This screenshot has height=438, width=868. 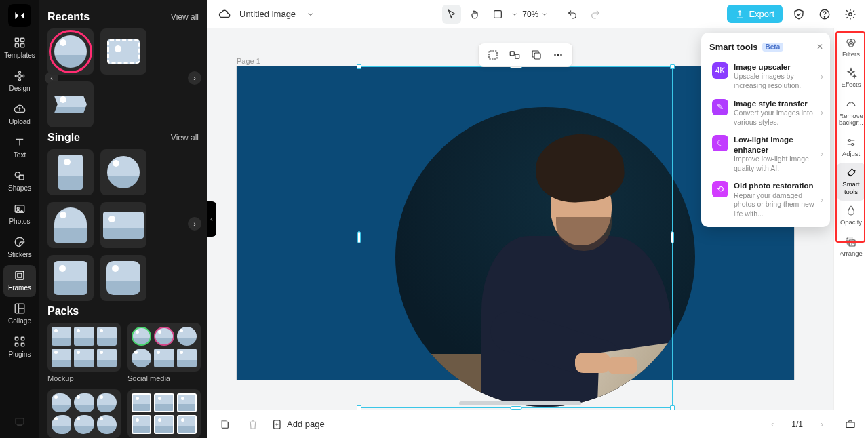 I want to click on bottom-toolbar: Add page ‹ 1/1 ›, so click(x=537, y=424).